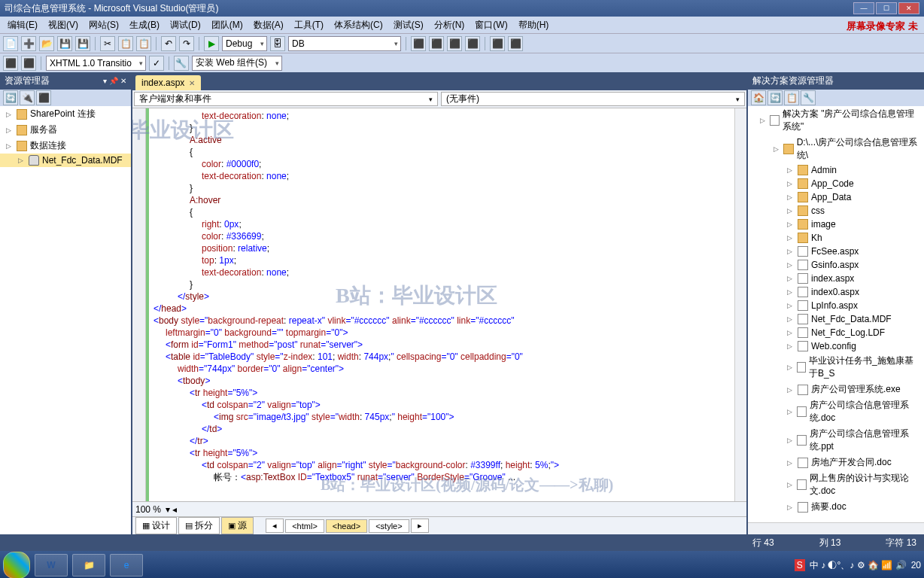 The image size is (924, 578). I want to click on folder-node: ▷image, so click(836, 224).